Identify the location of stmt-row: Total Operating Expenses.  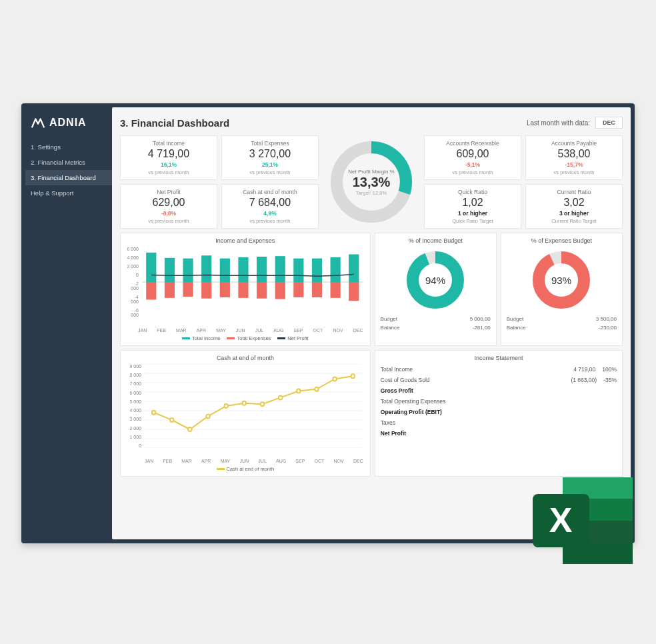
(499, 401).